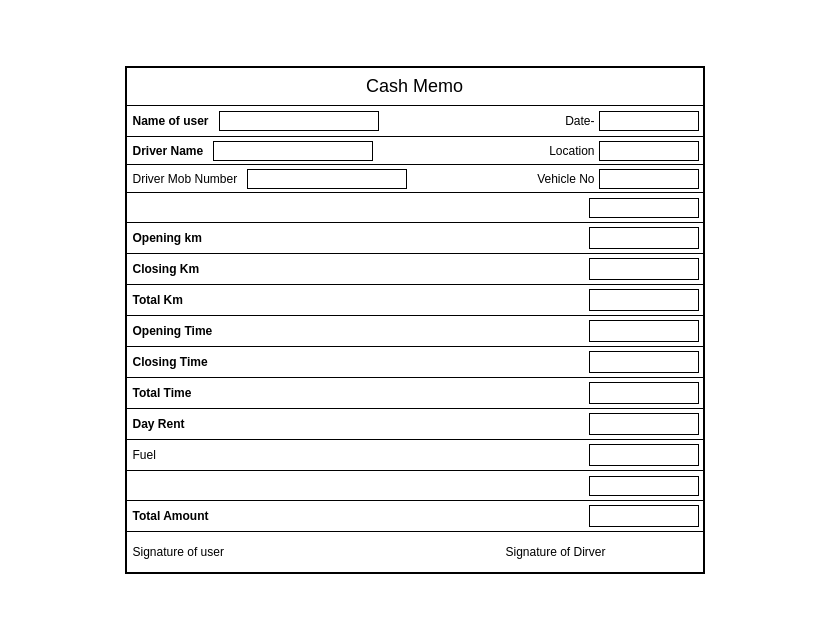 The height and width of the screenshot is (640, 829). I want to click on fuel-label: Fuel, so click(144, 455).